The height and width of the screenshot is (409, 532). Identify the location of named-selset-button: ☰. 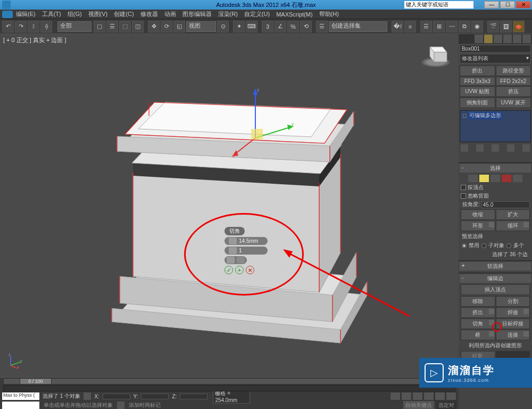
(322, 27).